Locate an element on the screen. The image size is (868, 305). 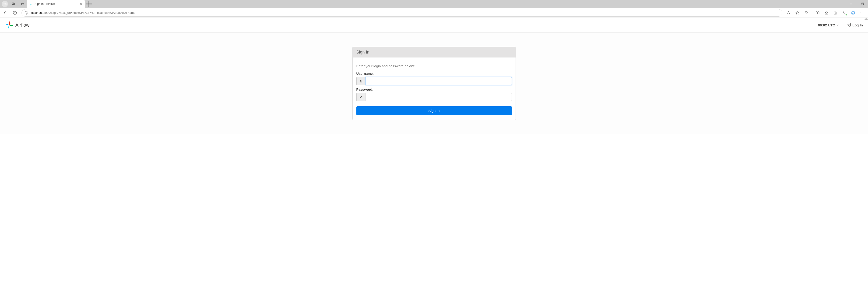
signin-button: Sign In is located at coordinates (434, 111).